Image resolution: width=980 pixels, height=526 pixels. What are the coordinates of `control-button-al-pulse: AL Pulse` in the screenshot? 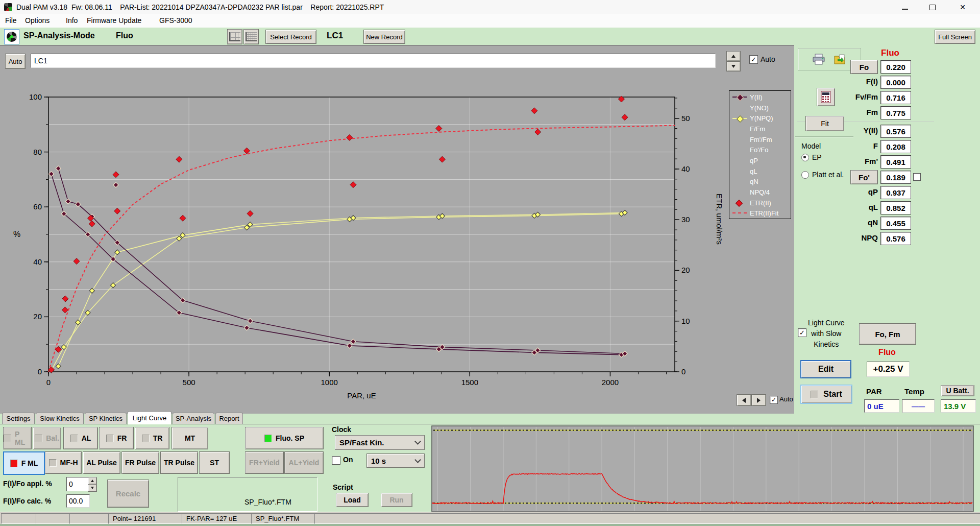 It's located at (102, 463).